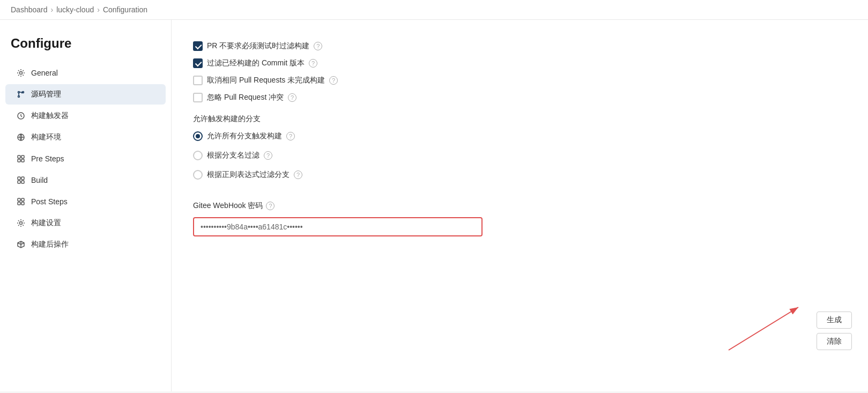  I want to click on buttons-area: 生成 清除, so click(834, 331).